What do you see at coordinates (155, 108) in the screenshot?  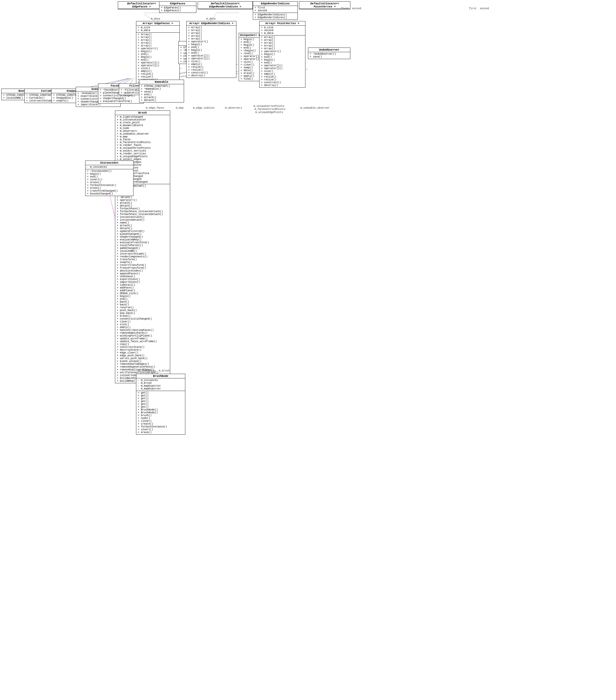 I see `label-m-edge-faces: m_edge_faces` at bounding box center [155, 108].